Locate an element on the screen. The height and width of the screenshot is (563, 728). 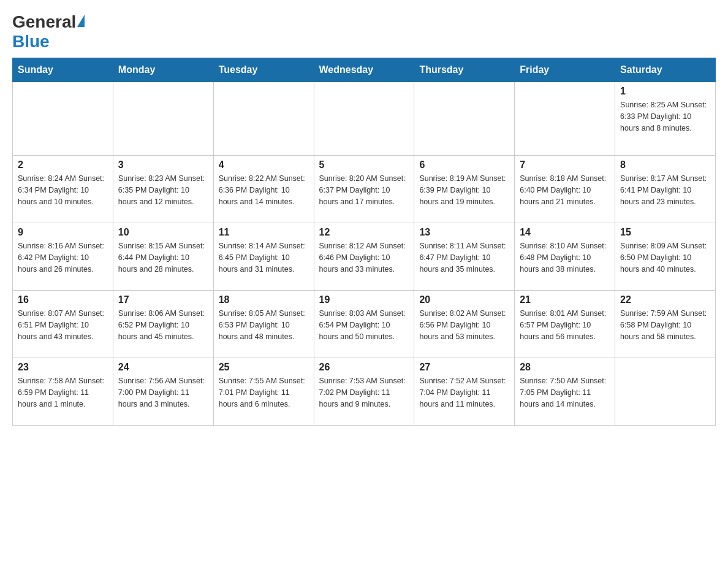
day-cell: 19Sunrise: 8:03 AM Sunset: 6:54 PM Dayli… is located at coordinates (364, 324).